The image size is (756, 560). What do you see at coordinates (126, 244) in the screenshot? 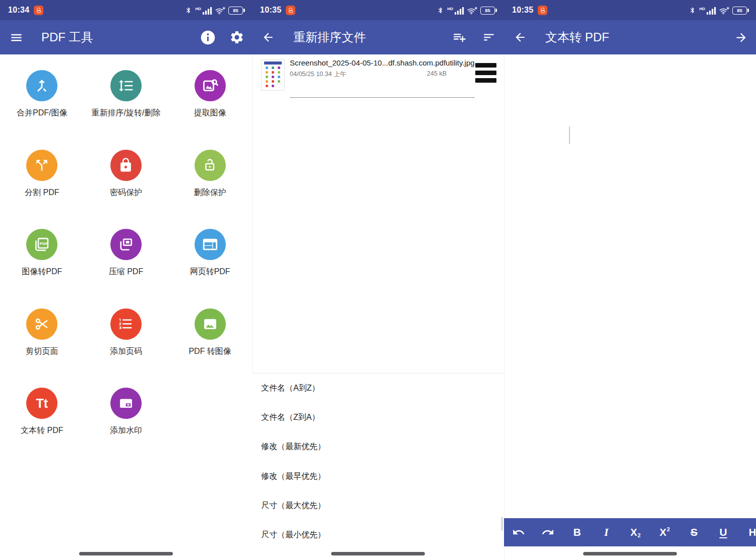
I see `layers-icon` at bounding box center [126, 244].